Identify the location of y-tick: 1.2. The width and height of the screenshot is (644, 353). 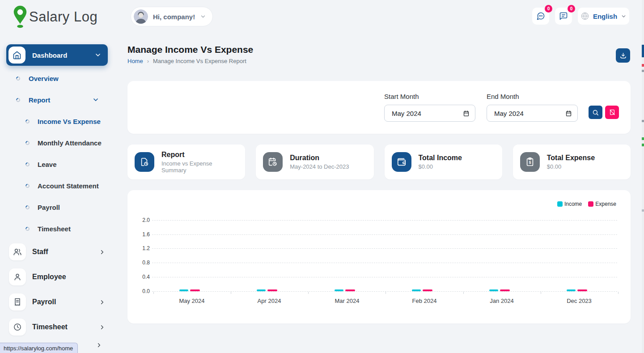
(142, 248).